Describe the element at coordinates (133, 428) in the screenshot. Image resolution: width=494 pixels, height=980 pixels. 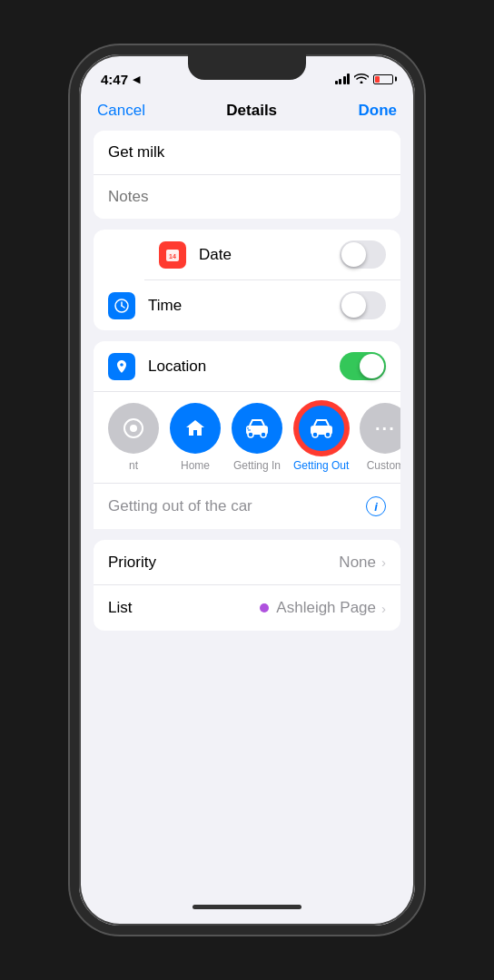
I see `current-location-circle` at that location.